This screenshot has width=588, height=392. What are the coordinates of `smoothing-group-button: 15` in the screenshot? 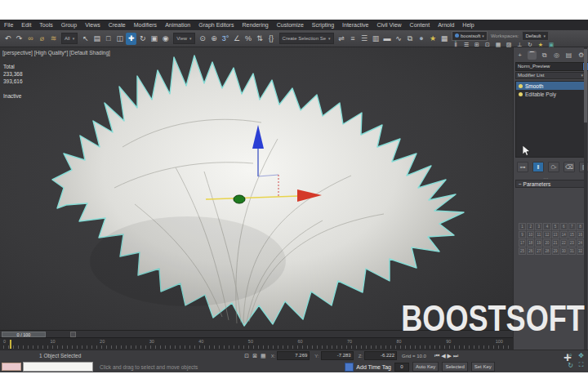 It's located at (572, 235).